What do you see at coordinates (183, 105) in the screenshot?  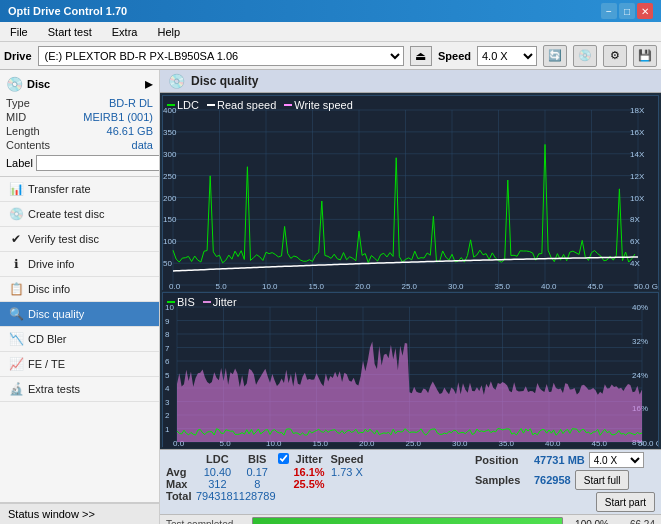 I see `legend-ldc: LDC` at bounding box center [183, 105].